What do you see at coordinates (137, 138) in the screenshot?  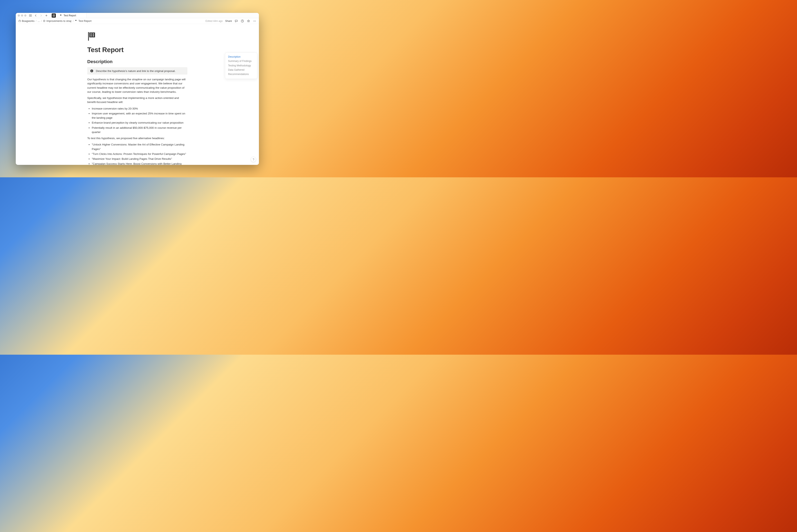 I see `paragraph: To test this hypothesis, we proposed fiv…` at bounding box center [137, 138].